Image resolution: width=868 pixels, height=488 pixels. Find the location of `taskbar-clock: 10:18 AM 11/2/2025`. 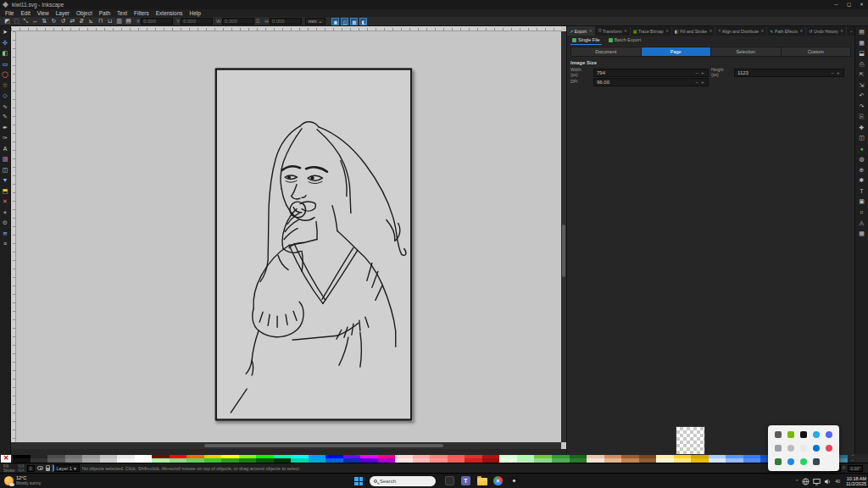

taskbar-clock: 10:18 AM 11/2/2025 is located at coordinates (856, 481).